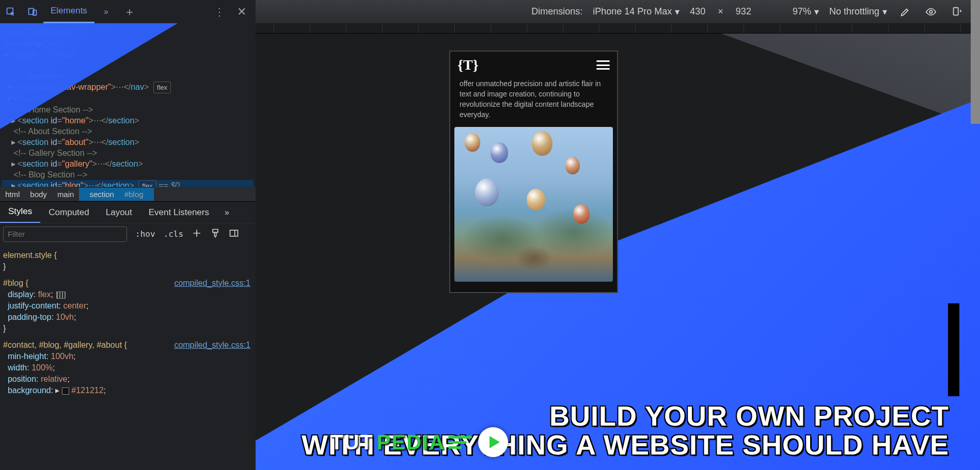 The height and width of the screenshot is (470, 980). Describe the element at coordinates (61, 295) in the screenshot. I see `flex-icon` at that location.